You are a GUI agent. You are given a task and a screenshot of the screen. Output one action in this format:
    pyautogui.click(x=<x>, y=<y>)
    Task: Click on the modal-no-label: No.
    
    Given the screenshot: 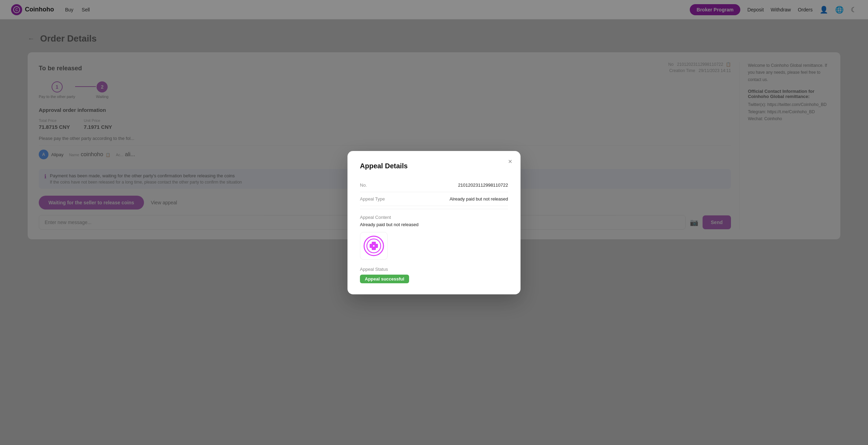 What is the action you would take?
    pyautogui.click(x=363, y=185)
    